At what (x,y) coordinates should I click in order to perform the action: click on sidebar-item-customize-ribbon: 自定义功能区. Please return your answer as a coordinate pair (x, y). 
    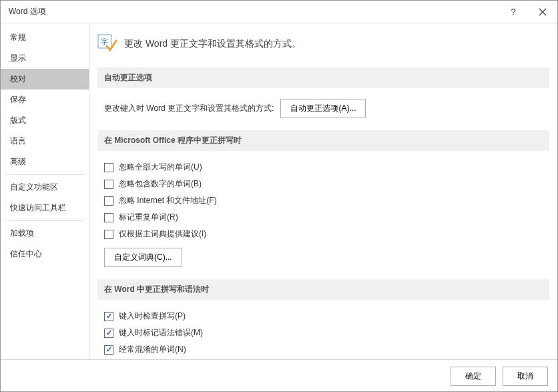
    Looking at the image, I should click on (45, 187).